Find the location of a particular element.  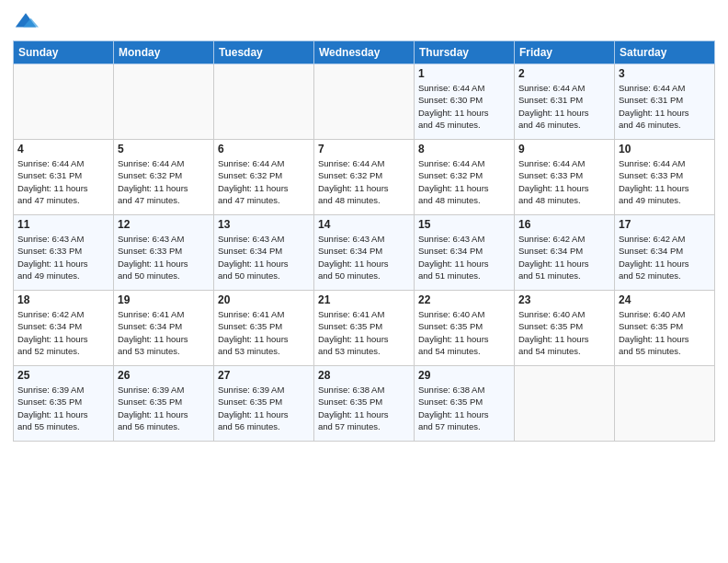

day-number: 26 is located at coordinates (164, 375).